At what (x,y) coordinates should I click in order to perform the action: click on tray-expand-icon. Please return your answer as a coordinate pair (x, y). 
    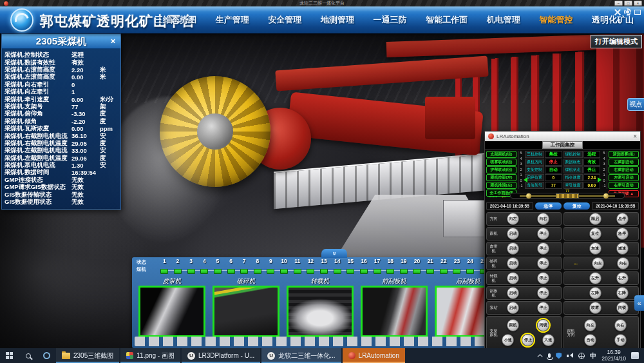
    Looking at the image, I should click on (540, 357).